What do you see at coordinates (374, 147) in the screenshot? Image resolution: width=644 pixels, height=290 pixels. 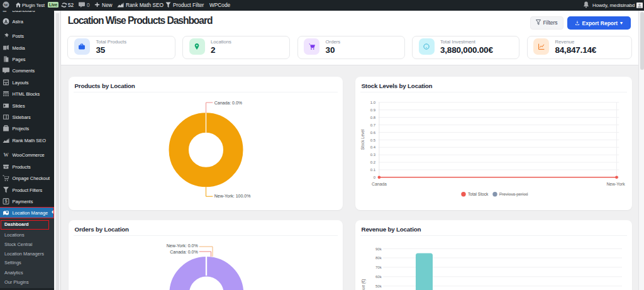 I see `svg-text: 0.4` at bounding box center [374, 147].